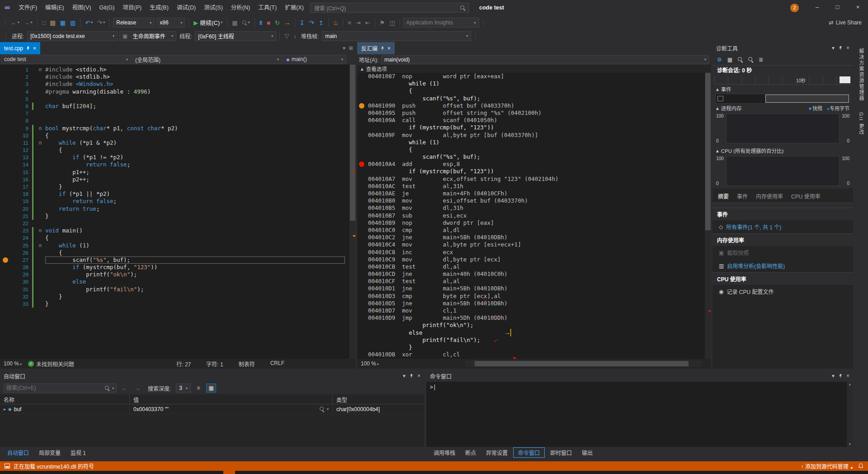 This screenshot has height=474, width=868. Describe the element at coordinates (783, 80) in the screenshot. I see `timeline-ruler: 10秒` at that location.